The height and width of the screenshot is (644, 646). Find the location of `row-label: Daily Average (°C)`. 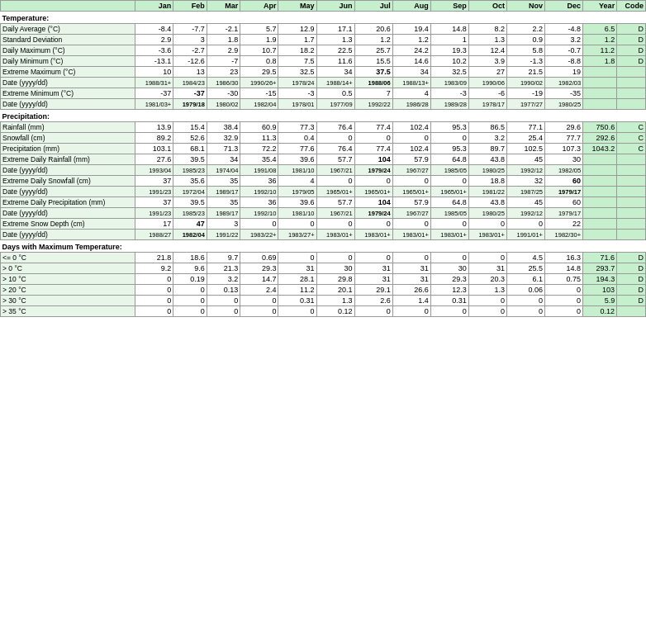

row-label: Daily Average (°C) is located at coordinates (68, 30).